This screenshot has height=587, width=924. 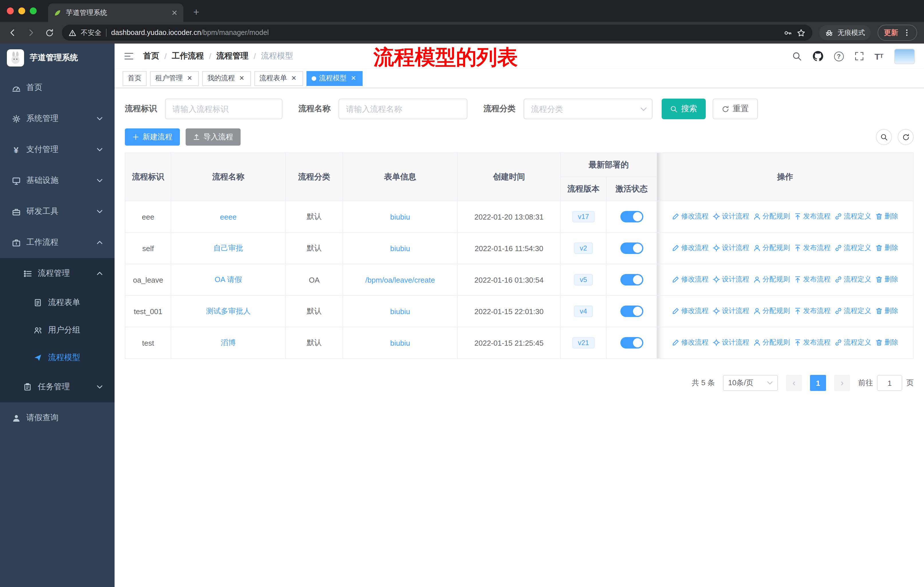 What do you see at coordinates (889, 383) in the screenshot?
I see `goto-page-input` at bounding box center [889, 383].